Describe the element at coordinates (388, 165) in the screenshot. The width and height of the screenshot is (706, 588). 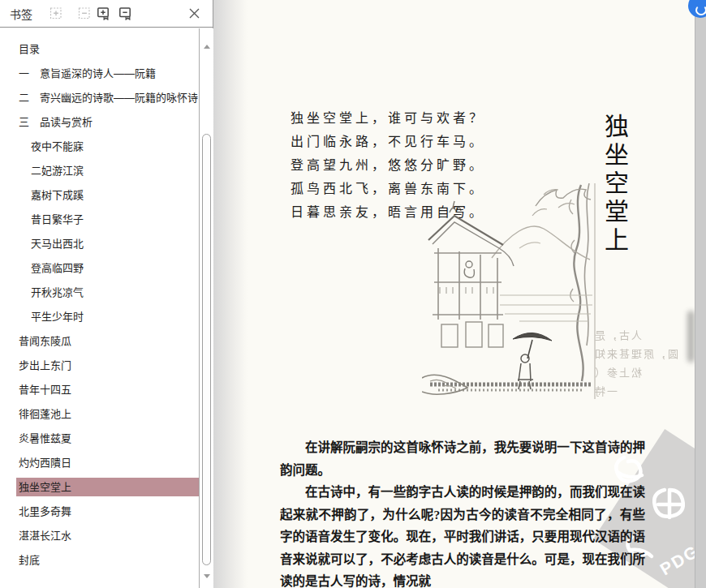
I see `poem-line: 登高望九州，悠悠分旷野。` at that location.